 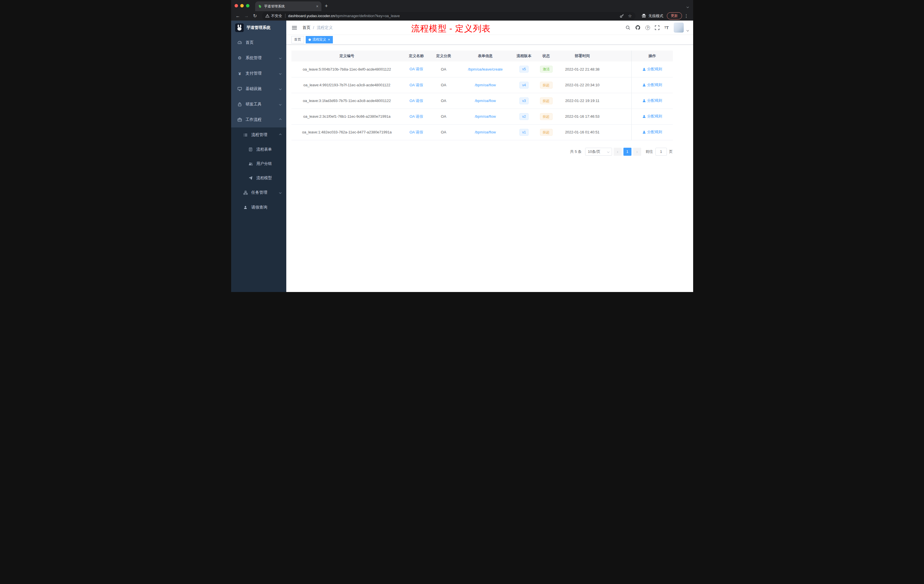 I want to click on prev-page-button: ‹, so click(x=618, y=152).